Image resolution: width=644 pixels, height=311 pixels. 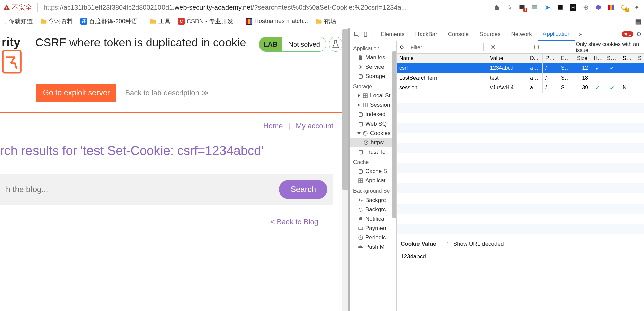 I want to click on back-to-lab-link: Back to lab description≫, so click(x=167, y=93).